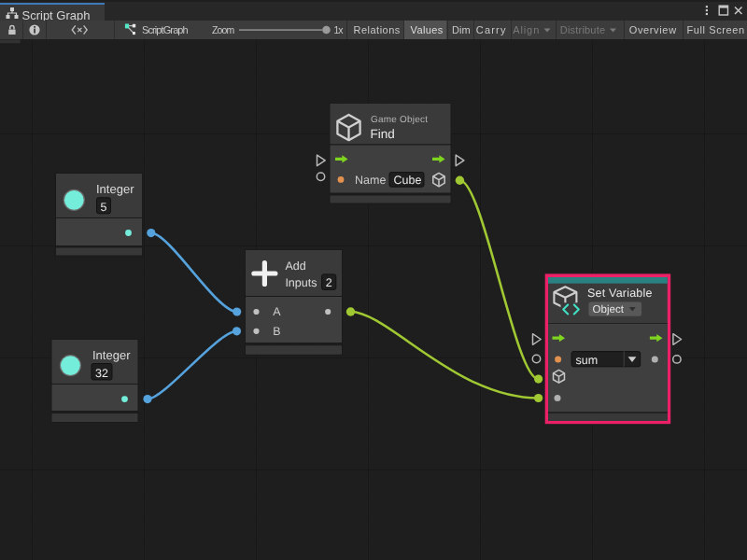 This screenshot has height=560, width=747. I want to click on svg-text: Find, so click(383, 134).